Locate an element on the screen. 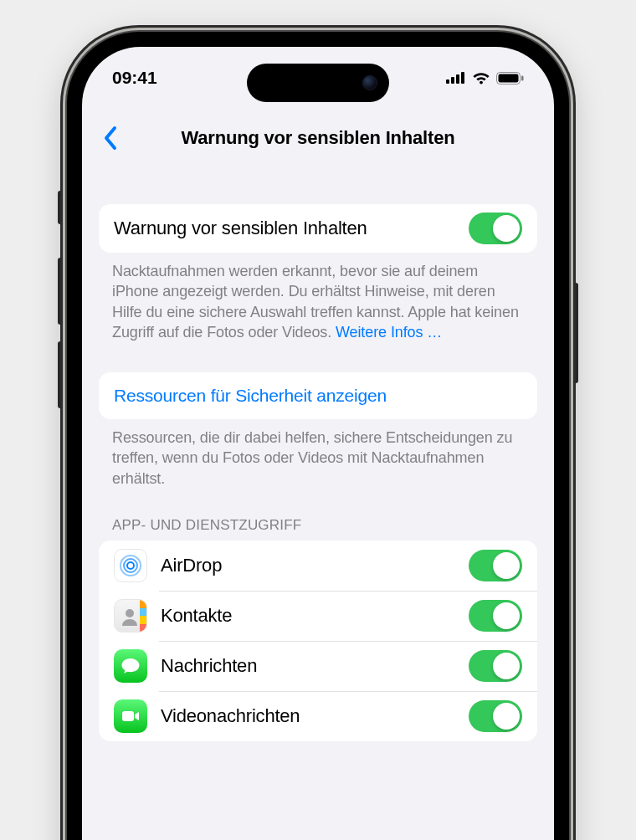 This screenshot has height=840, width=636. battery-icon is located at coordinates (510, 79).